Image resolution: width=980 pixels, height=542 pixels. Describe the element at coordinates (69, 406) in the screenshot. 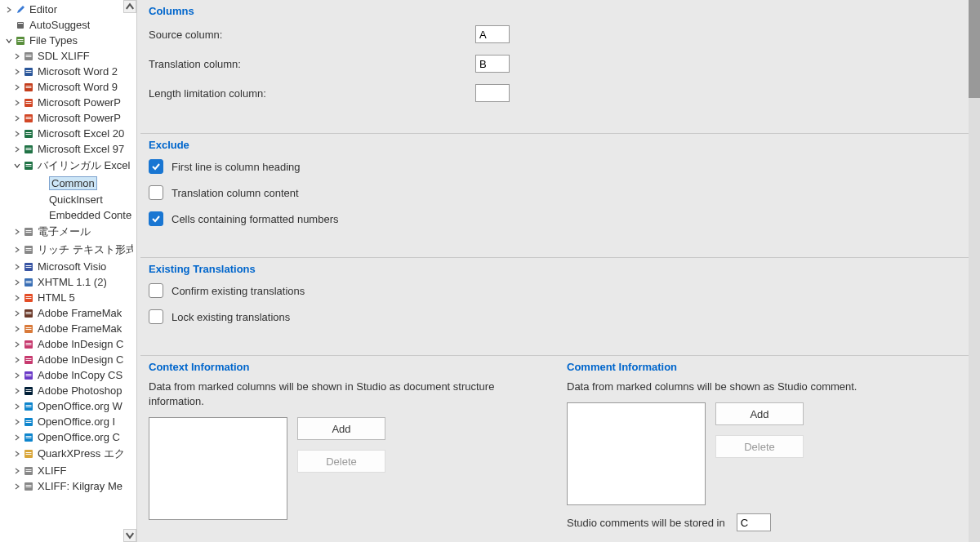

I see `sidebar-item-25: OpenOffice.org W` at that location.